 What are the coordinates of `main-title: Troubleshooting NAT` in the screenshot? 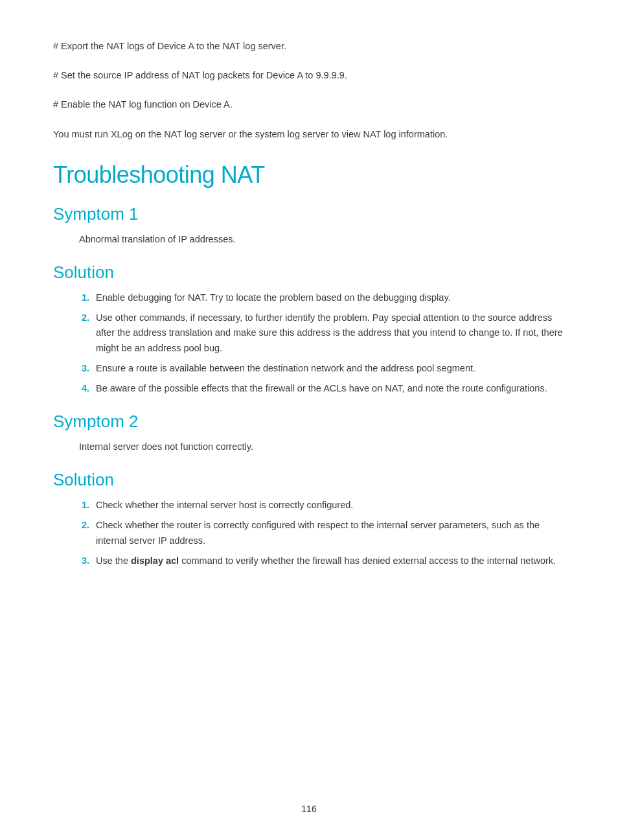 It's located at (309, 175).